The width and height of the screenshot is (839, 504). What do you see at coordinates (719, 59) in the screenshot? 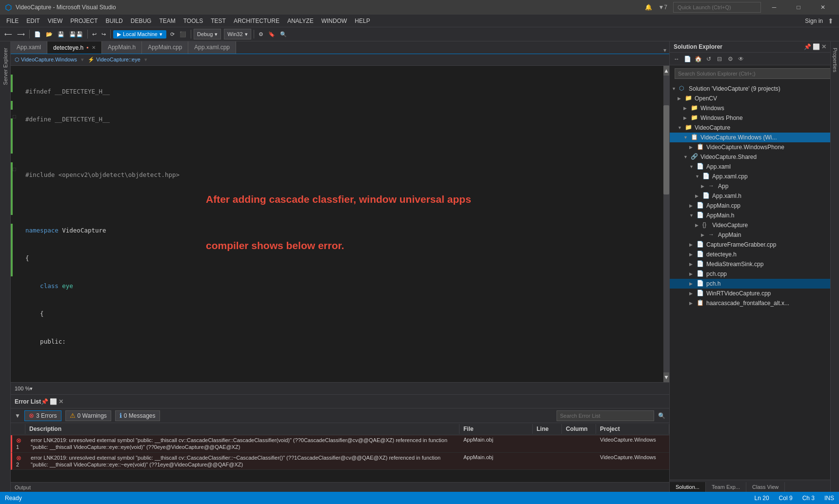
I see `se-collapseall-button: ⊟` at bounding box center [719, 59].